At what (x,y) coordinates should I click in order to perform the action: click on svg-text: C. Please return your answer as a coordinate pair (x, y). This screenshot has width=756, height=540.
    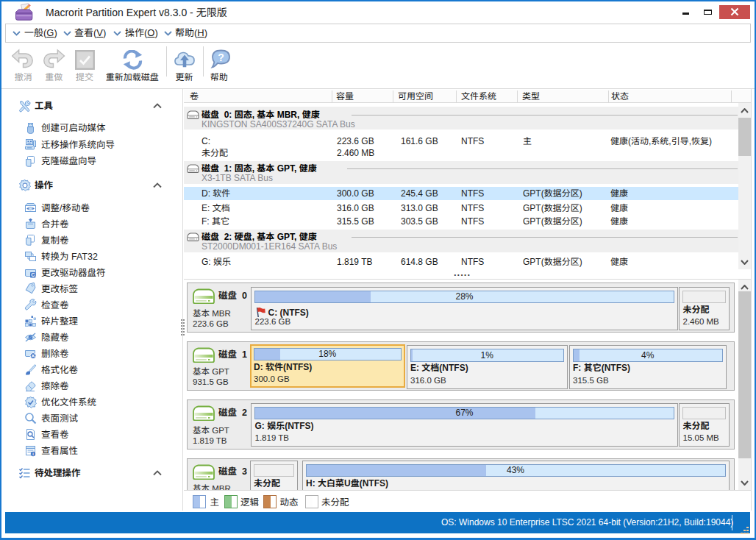
    Looking at the image, I should click on (32, 275).